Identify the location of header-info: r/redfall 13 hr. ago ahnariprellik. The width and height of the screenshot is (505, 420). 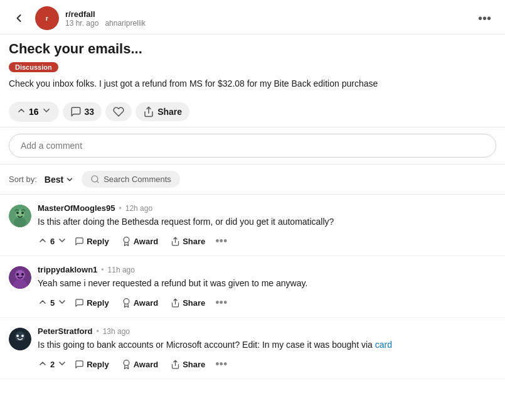
(105, 19).